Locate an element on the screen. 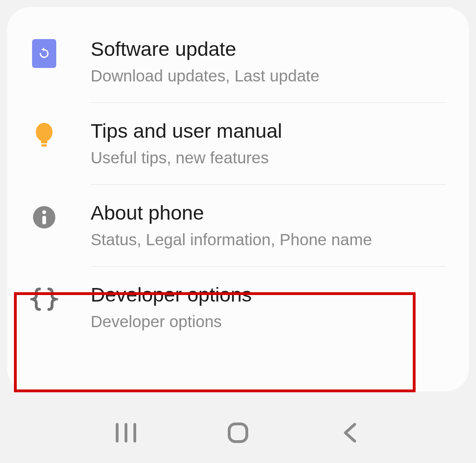 This screenshot has width=476, height=463. settings-item-title: Software update is located at coordinates (271, 49).